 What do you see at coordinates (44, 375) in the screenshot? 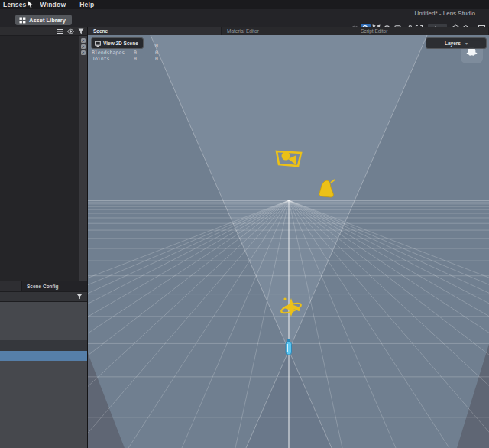
I see `scene-config-body` at bounding box center [44, 375].